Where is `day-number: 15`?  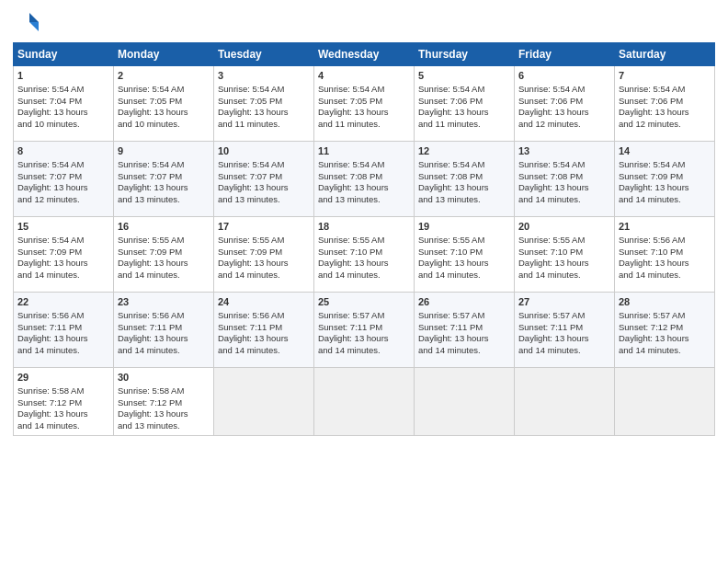
day-number: 15 is located at coordinates (63, 226).